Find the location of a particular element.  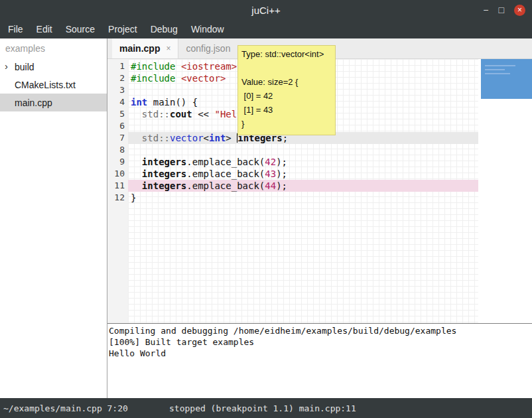

line-number-5: 5 is located at coordinates (118, 114).